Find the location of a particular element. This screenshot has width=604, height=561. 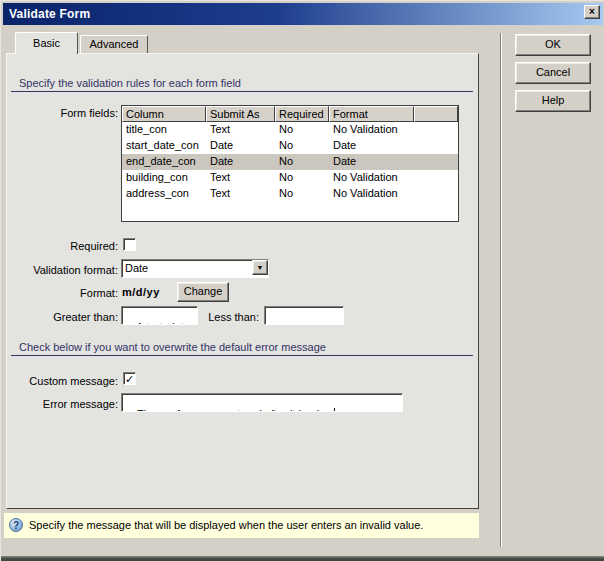

cell-column: end_date_con is located at coordinates (164, 162).